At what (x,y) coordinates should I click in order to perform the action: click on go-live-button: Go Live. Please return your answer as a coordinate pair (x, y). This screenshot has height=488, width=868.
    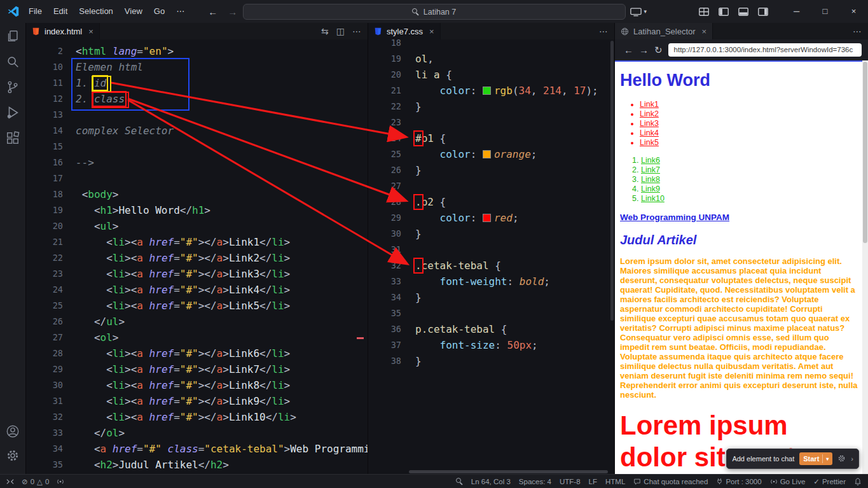
    Looking at the image, I should click on (788, 482).